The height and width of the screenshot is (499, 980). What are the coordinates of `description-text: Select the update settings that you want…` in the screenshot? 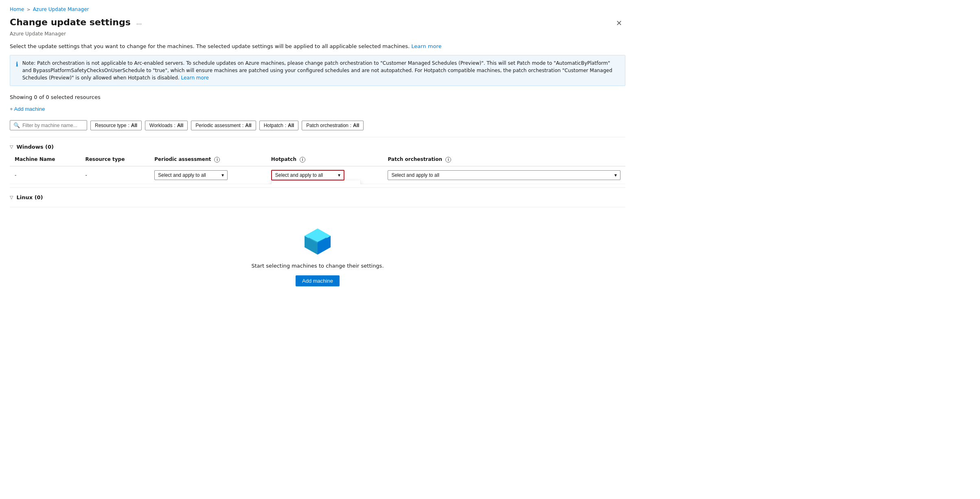 It's located at (318, 46).